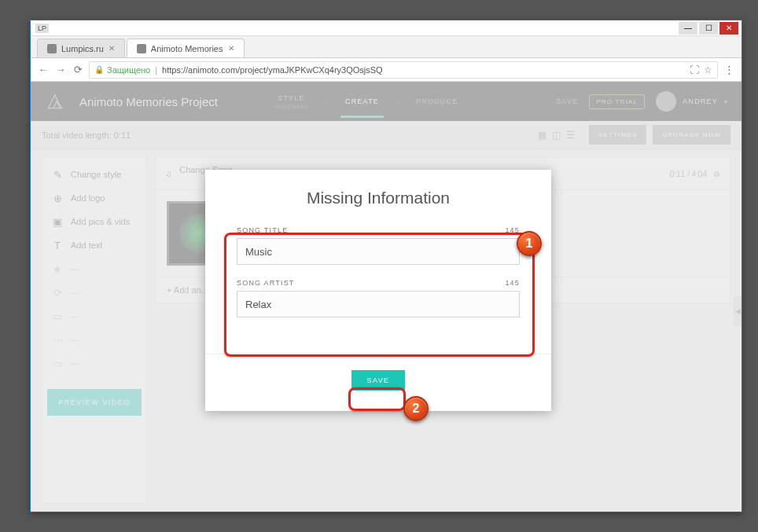 The height and width of the screenshot is (532, 758). Describe the element at coordinates (378, 304) in the screenshot. I see `song-artist-input` at that location.